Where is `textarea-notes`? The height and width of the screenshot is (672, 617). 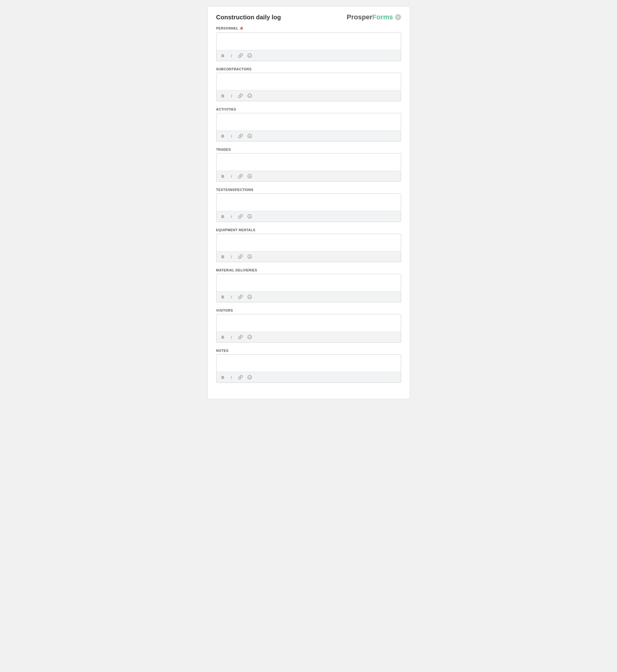
textarea-notes is located at coordinates (308, 363).